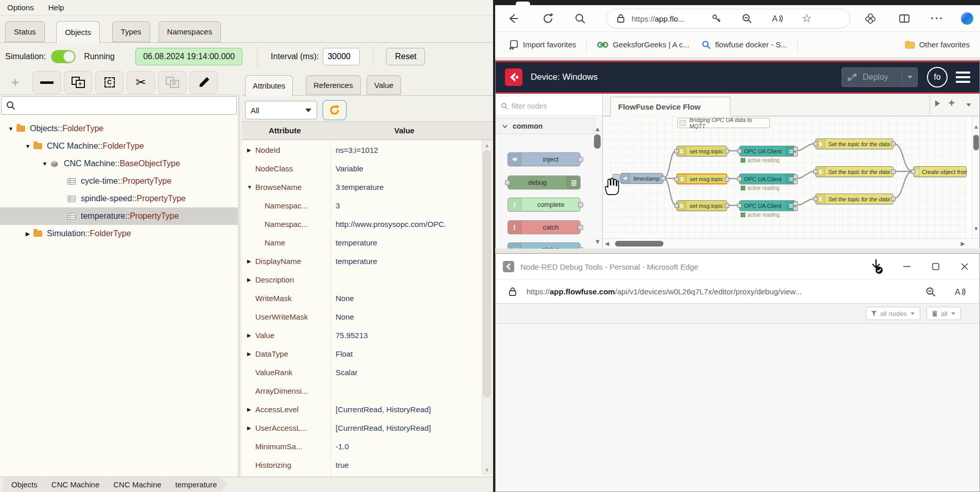 The height and width of the screenshot is (492, 980). I want to click on browser-essentials-button, so click(870, 19).